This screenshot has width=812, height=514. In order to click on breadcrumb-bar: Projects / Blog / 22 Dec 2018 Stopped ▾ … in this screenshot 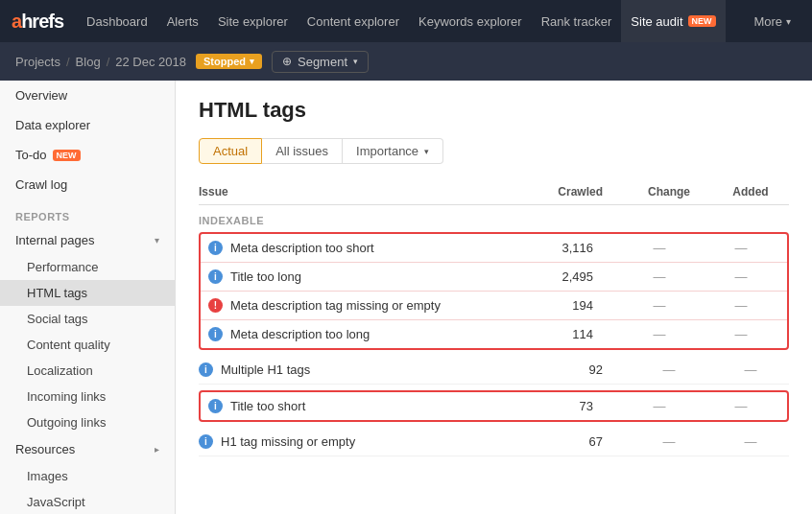, I will do `click(406, 61)`.